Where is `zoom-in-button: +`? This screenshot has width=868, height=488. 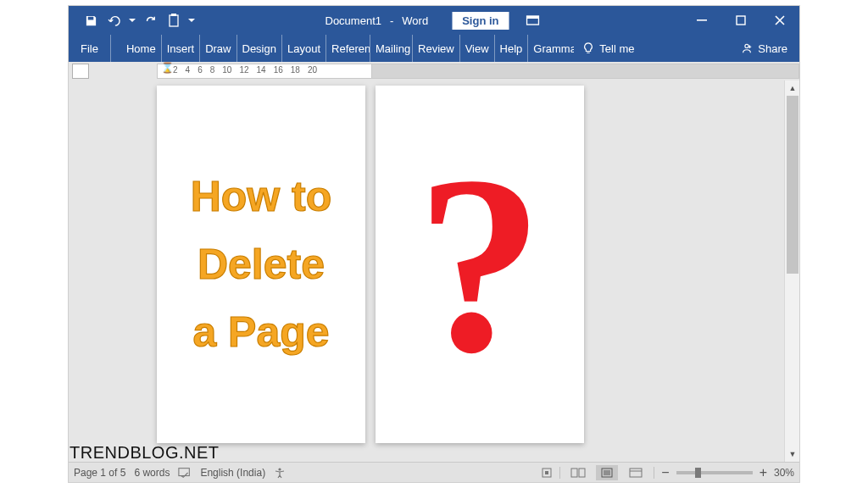 zoom-in-button: + is located at coordinates (763, 473).